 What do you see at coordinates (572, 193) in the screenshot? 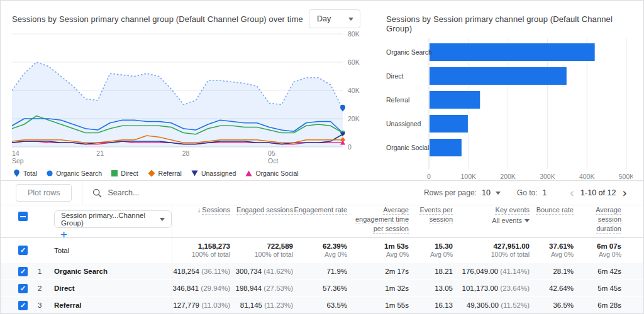
I see `prev-page-icon: ‹` at bounding box center [572, 193].